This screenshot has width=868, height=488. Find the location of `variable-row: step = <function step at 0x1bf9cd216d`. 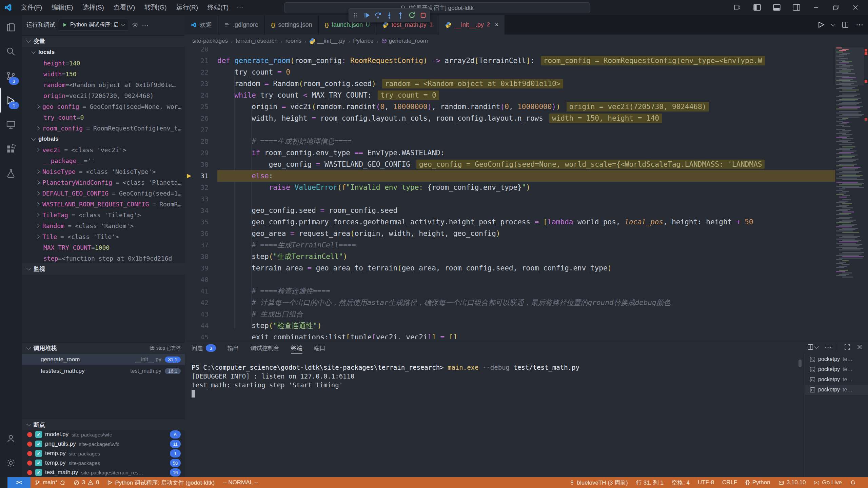

variable-row: step = <function step at 0x1bf9cd216d is located at coordinates (103, 258).